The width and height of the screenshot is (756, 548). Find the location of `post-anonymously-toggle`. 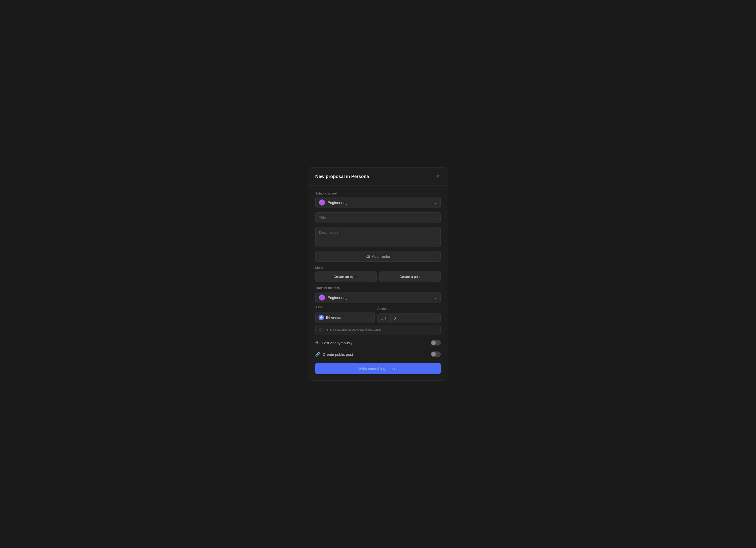

post-anonymously-toggle is located at coordinates (436, 343).